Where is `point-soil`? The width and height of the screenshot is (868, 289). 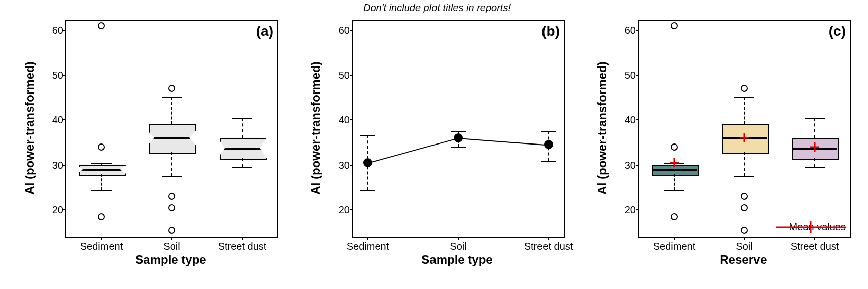 point-soil is located at coordinates (458, 138).